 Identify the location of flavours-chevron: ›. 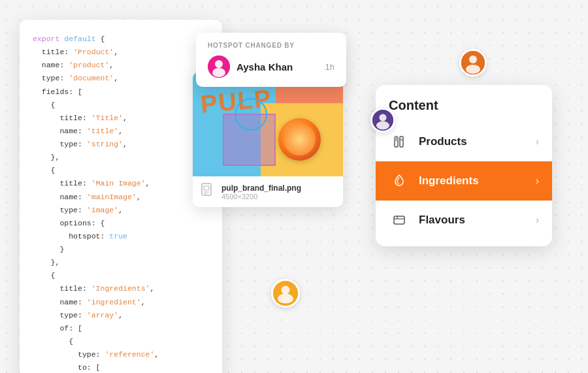
(537, 220).